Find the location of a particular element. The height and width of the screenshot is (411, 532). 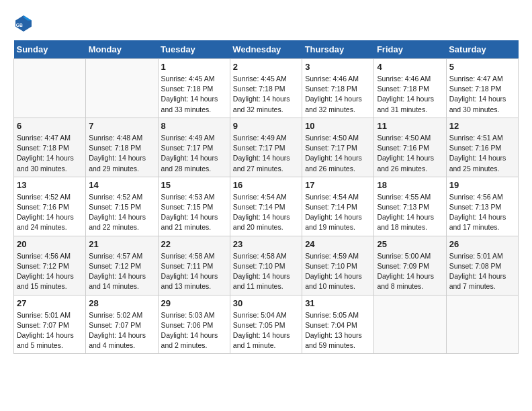

calendar-cell: 1Sunrise: 4:45 AM Sunset: 7:18 PM Daylig… is located at coordinates (193, 89).